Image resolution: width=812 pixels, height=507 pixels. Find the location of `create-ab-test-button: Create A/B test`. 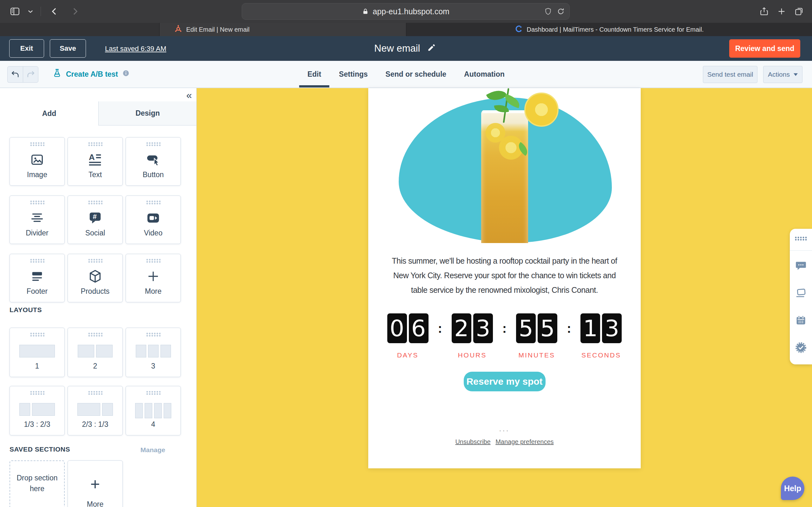

create-ab-test-button: Create A/B test is located at coordinates (91, 74).